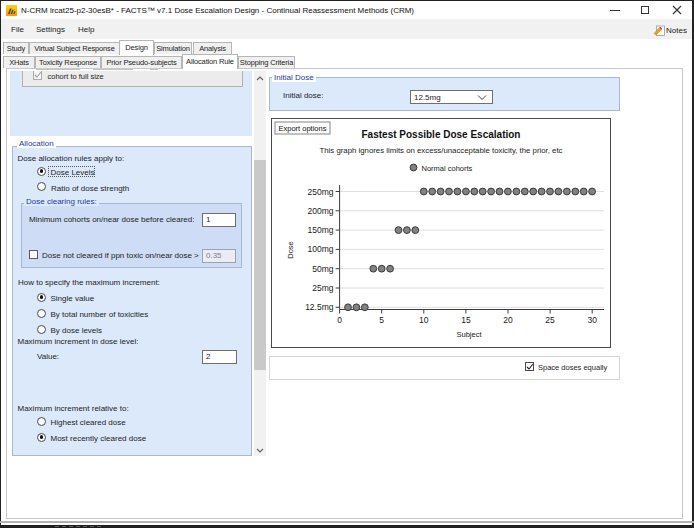 Image resolution: width=694 pixels, height=528 pixels. I want to click on svg-text: 12.5mg, so click(320, 307).